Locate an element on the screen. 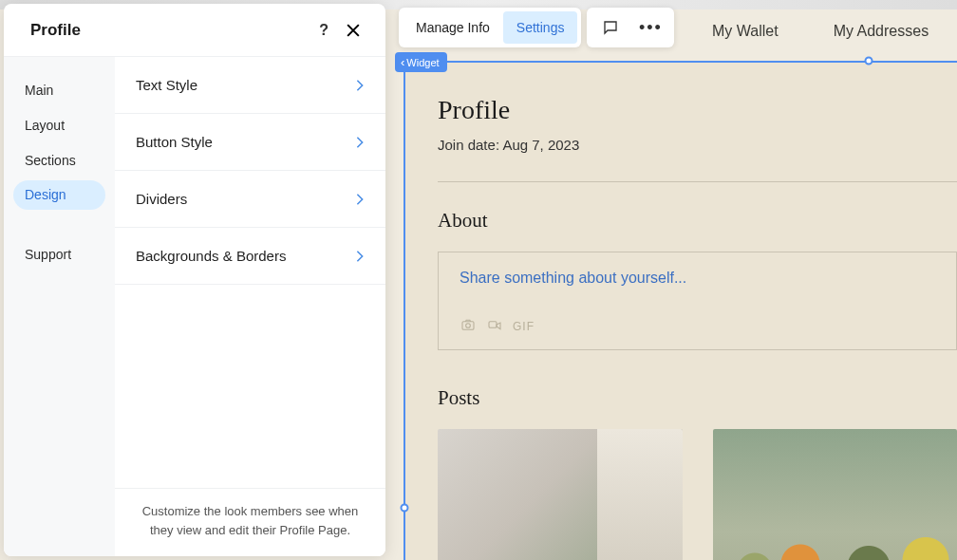  option-button-style: Button Style is located at coordinates (251, 142).